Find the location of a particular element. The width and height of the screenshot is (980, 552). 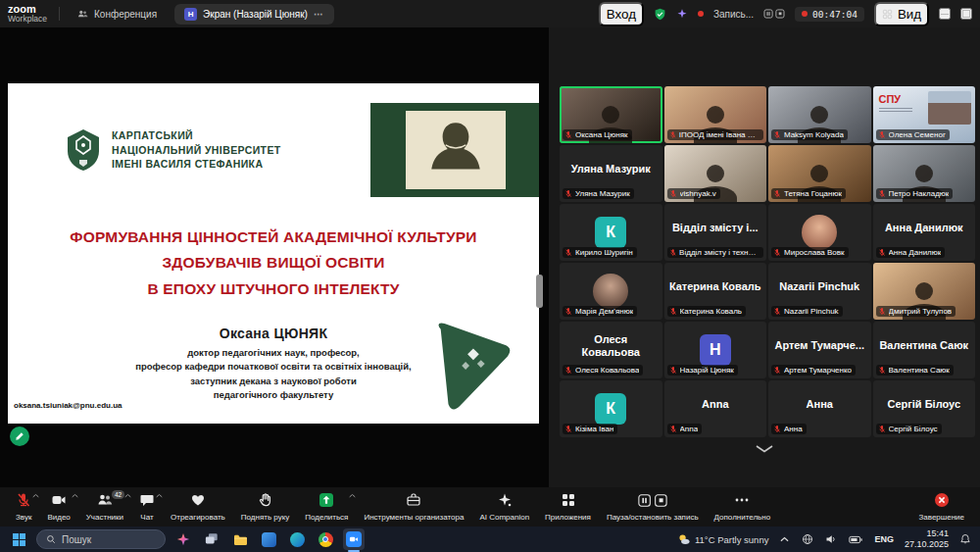

language-indicator: ENG is located at coordinates (884, 539).